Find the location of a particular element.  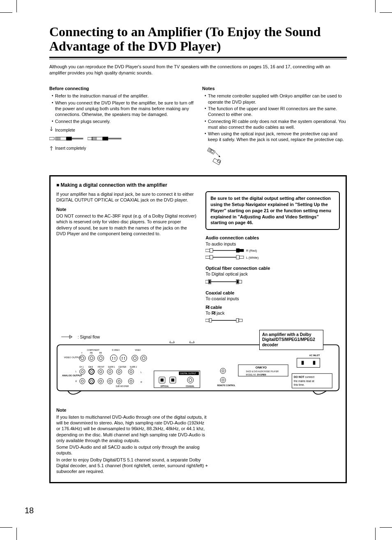

arrow-icon is located at coordinates (68, 337).